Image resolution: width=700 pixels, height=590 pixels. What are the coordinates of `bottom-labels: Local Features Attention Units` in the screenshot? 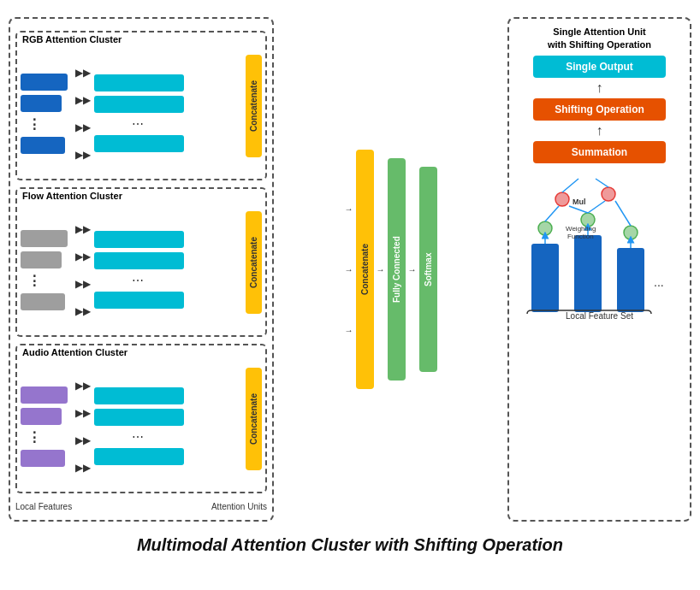 It's located at (141, 506).